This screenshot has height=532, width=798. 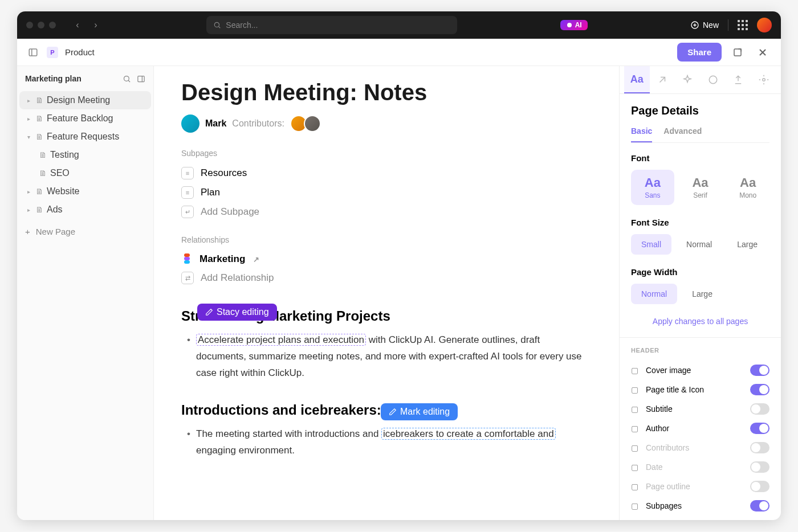 I want to click on search-input: Search..., so click(x=332, y=25).